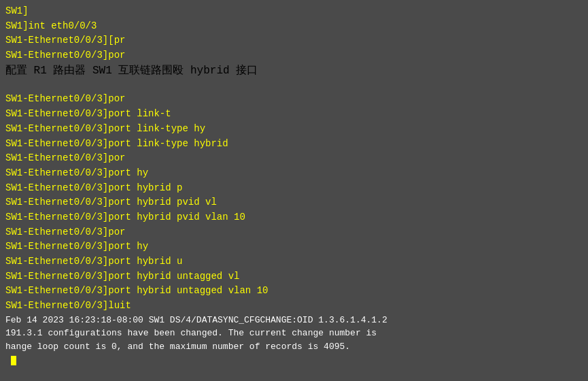 The width and height of the screenshot is (588, 381). Describe the element at coordinates (294, 56) in the screenshot. I see `terminal-line-4: SW1-Ethernet0/0/3]por` at that location.